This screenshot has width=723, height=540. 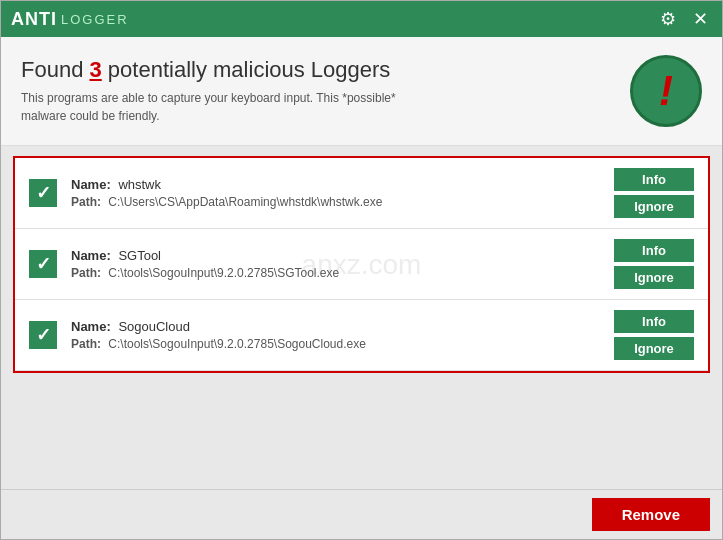 I want to click on title-bar-left: ANTI LOGGER, so click(x=70, y=20).